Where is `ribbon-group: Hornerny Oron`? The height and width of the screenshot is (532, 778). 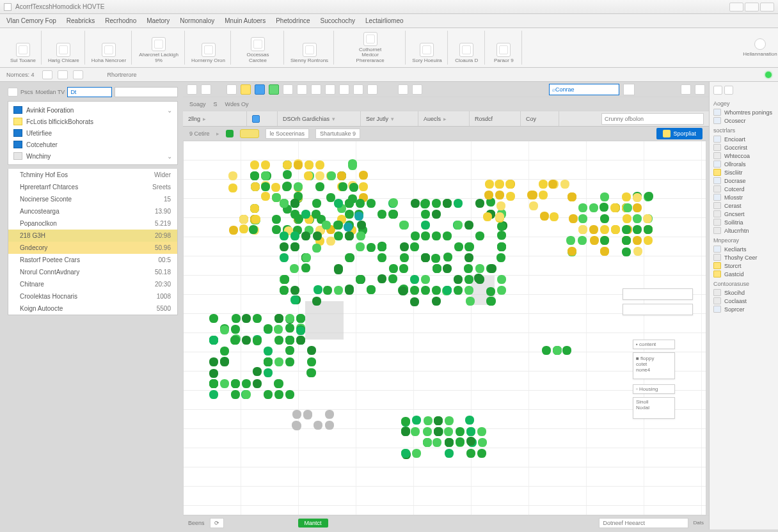 ribbon-group: Hornerny Oron is located at coordinates (209, 47).